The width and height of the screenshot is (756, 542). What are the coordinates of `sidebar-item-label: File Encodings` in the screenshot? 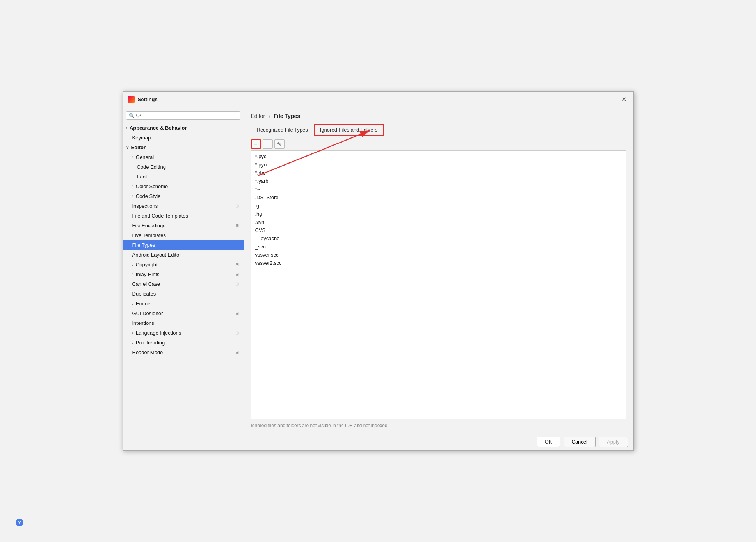 It's located at (149, 226).